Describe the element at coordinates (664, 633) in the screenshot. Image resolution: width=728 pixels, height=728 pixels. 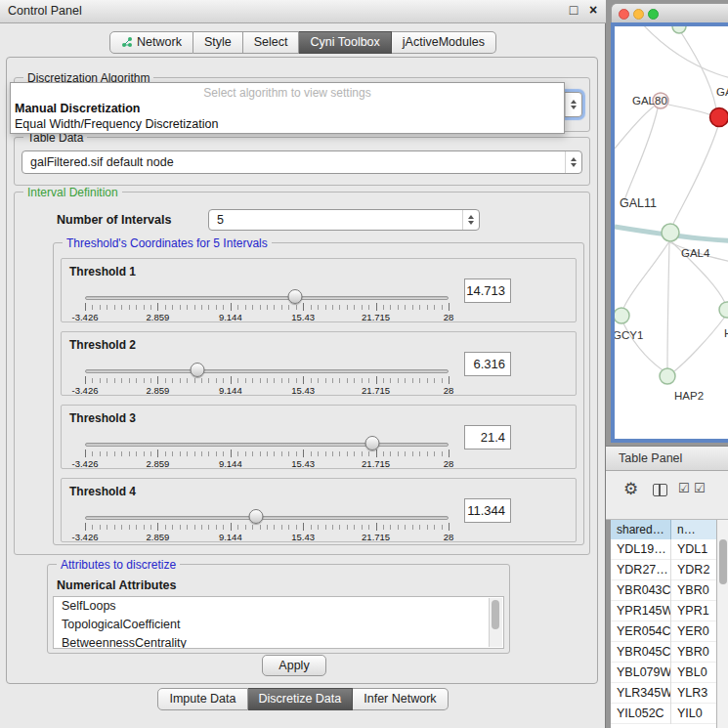
I see `table-body: YDL19…YDL1 YDR27…YDR2 YBR043CYBR0 YPR145…` at that location.